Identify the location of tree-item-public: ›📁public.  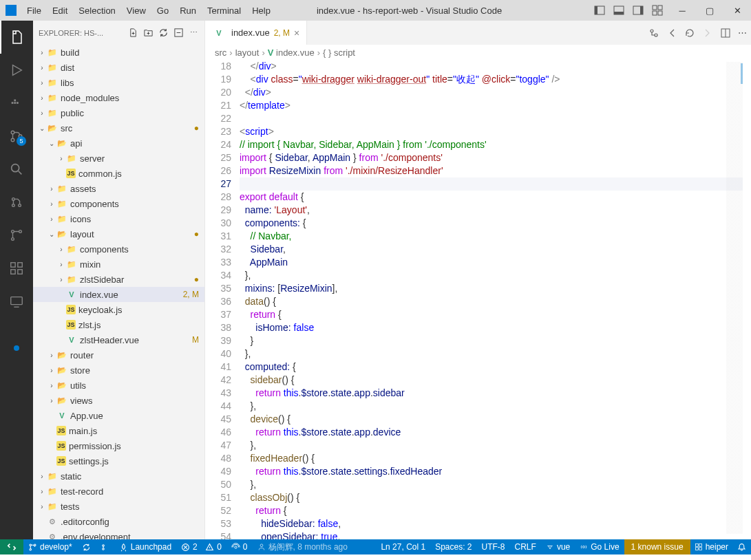
(118, 113).